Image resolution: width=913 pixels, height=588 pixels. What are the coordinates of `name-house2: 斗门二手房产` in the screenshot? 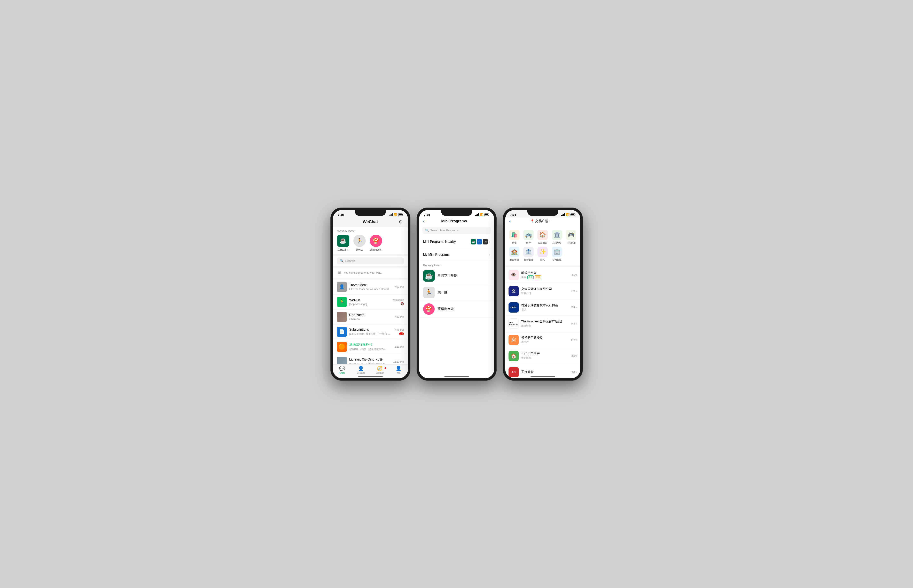 It's located at (545, 354).